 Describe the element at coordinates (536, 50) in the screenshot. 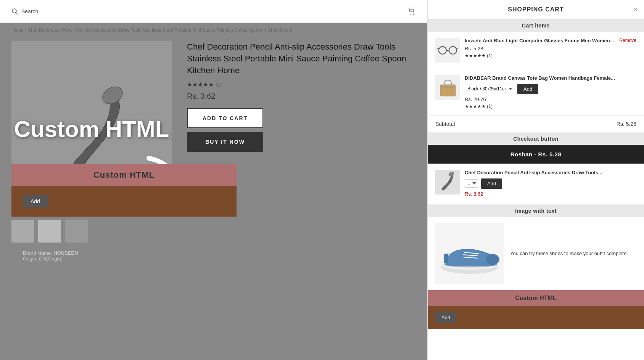

I see `cart-item-1: Imwete Anti Blue Light Computer Glasses …` at that location.